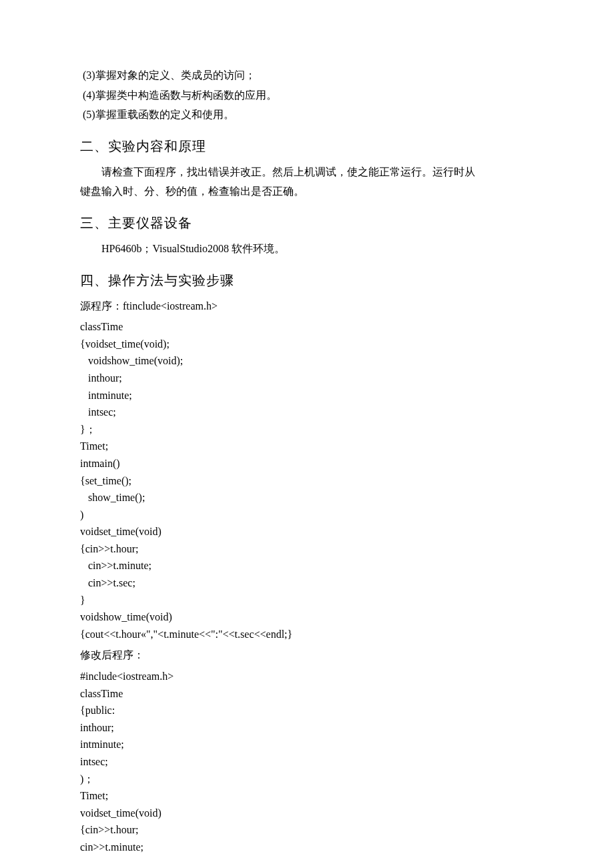  What do you see at coordinates (307, 75) in the screenshot?
I see `objective-3: (3)掌握对象的定义、类成员的访问；` at bounding box center [307, 75].